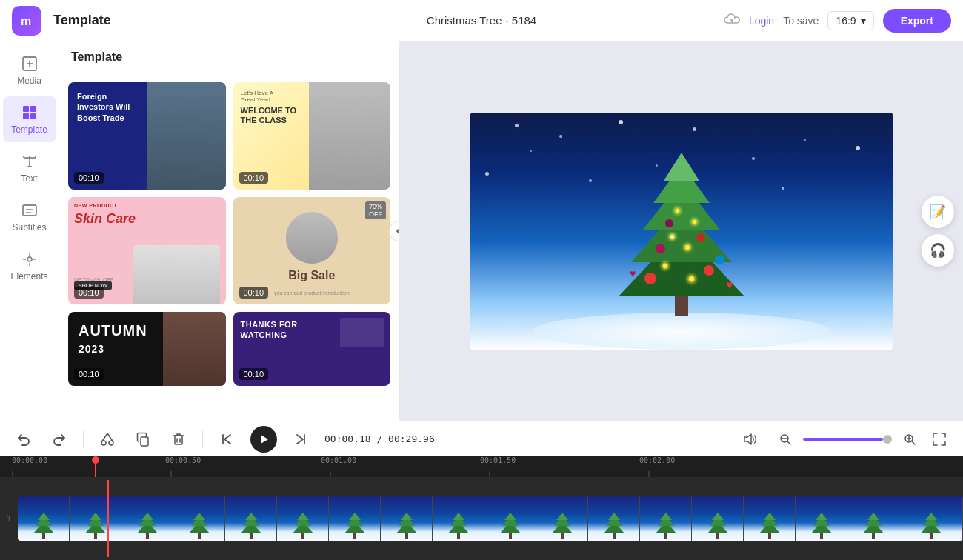 This screenshot has height=560, width=963. What do you see at coordinates (313, 250) in the screenshot?
I see `template-card-4: 70%OFF Big Sale you can add product intr…` at bounding box center [313, 250].